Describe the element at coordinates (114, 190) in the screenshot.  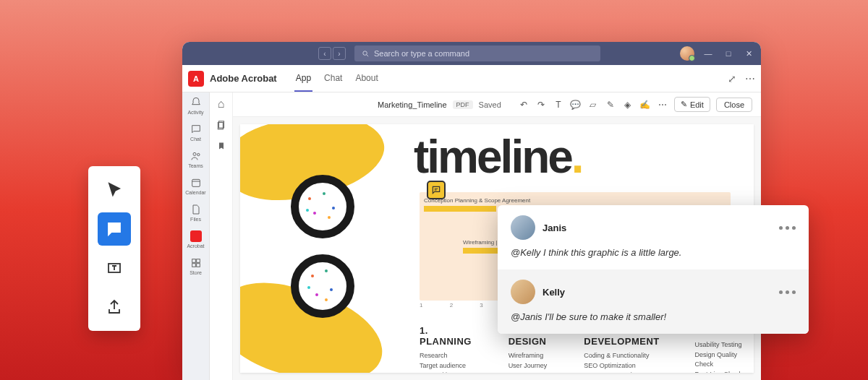
I see `select-tool` at that location.